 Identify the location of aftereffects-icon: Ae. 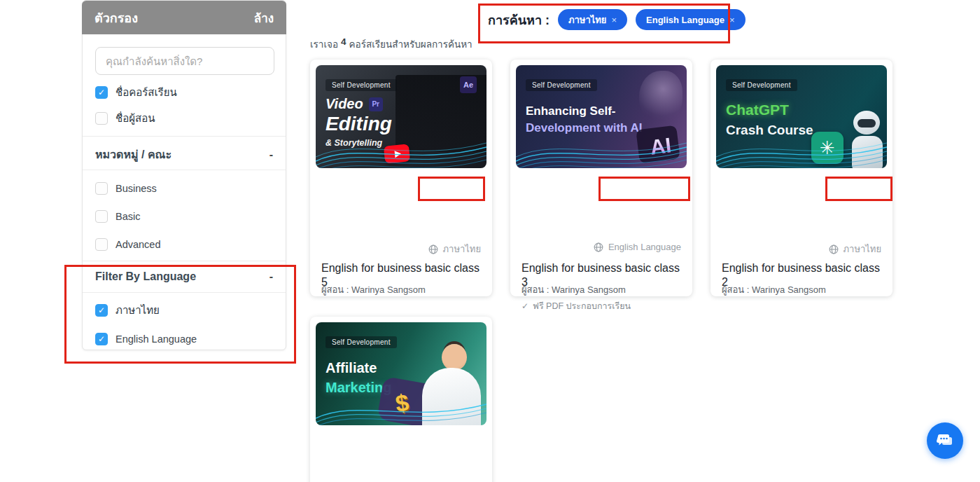
(468, 85).